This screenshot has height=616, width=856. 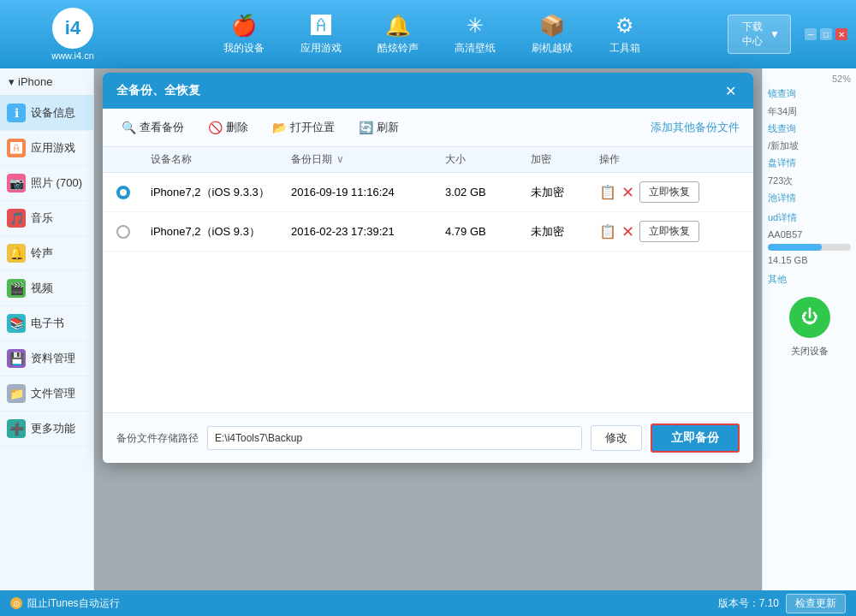 I want to click on storage-fill, so click(x=794, y=247).